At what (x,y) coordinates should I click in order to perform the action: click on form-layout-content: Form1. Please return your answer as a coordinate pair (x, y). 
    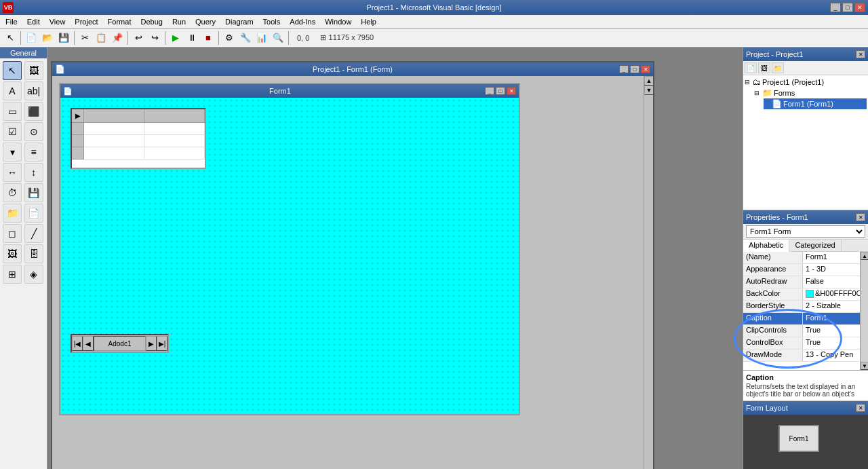
    Looking at the image, I should click on (806, 442).